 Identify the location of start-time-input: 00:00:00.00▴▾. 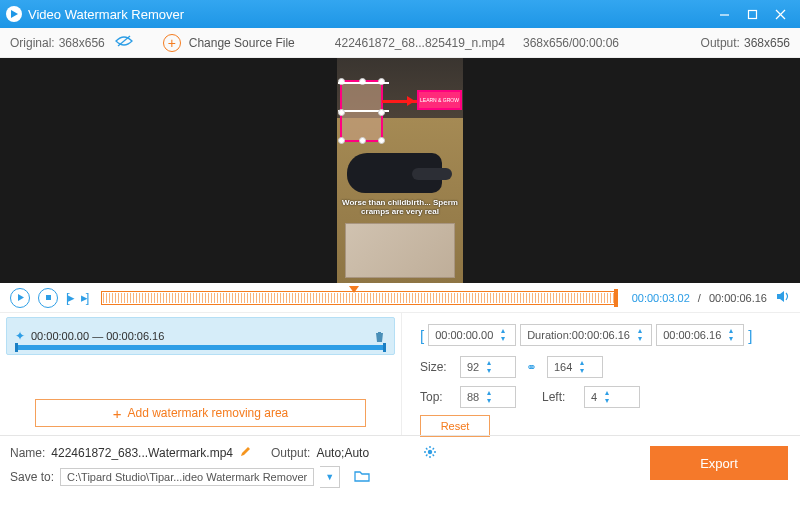
(472, 335).